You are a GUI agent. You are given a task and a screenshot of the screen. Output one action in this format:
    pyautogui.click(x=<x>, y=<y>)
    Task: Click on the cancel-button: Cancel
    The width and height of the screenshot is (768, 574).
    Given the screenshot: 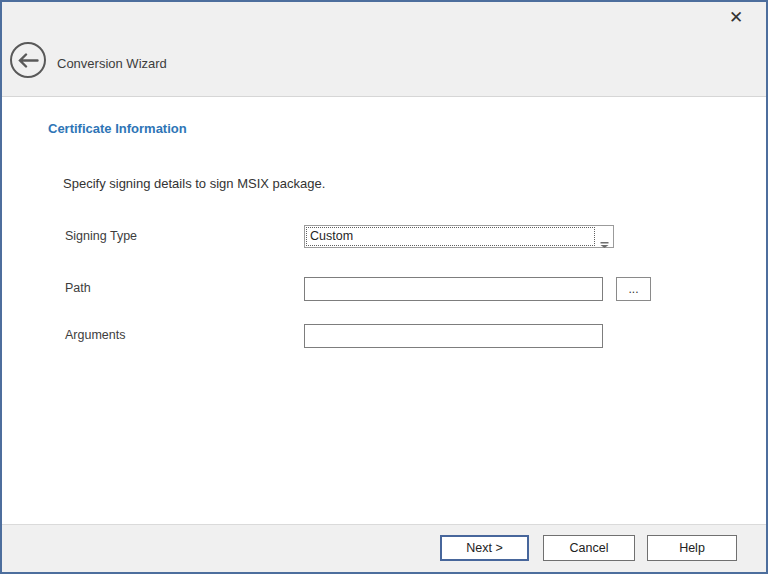 What is the action you would take?
    pyautogui.click(x=589, y=548)
    